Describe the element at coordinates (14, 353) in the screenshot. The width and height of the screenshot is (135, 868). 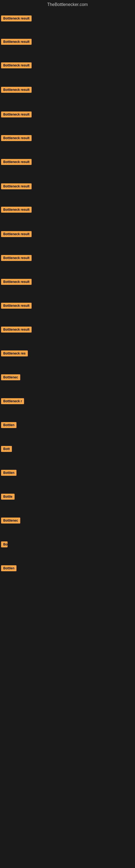
I see `bottleneck-badge: Bottleneck res` at that location.